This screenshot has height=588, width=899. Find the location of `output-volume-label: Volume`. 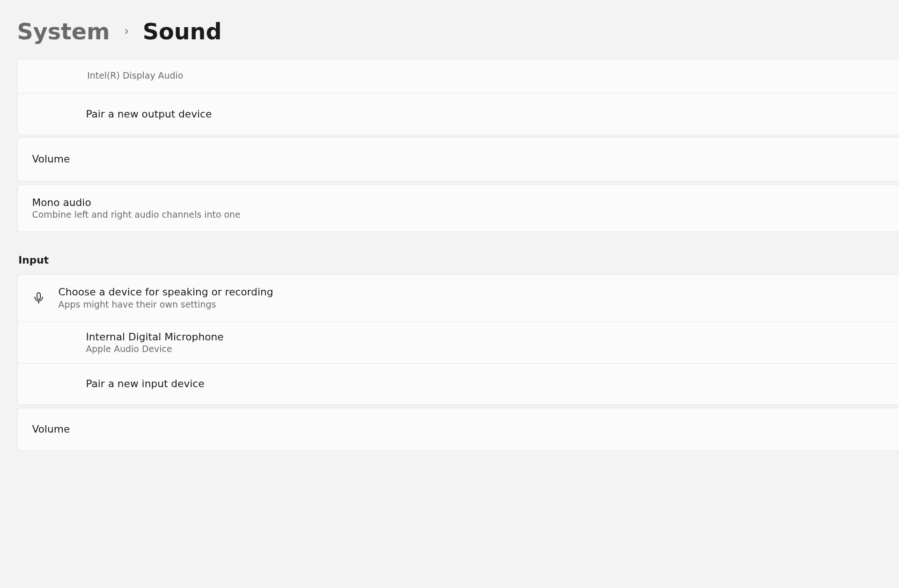

output-volume-label: Volume is located at coordinates (465, 159).